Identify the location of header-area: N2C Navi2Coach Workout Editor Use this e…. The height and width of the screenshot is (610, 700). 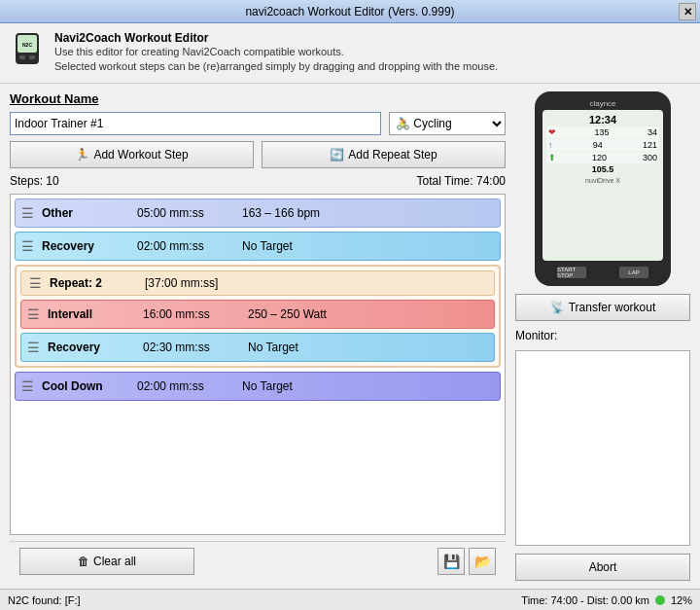
(350, 54).